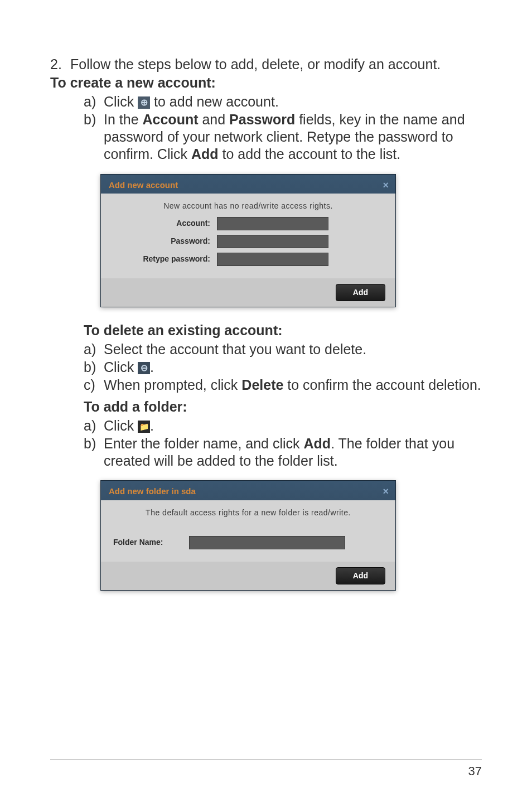 Image resolution: width=532 pixels, height=802 pixels. I want to click on add-icon: ⊕, so click(144, 103).